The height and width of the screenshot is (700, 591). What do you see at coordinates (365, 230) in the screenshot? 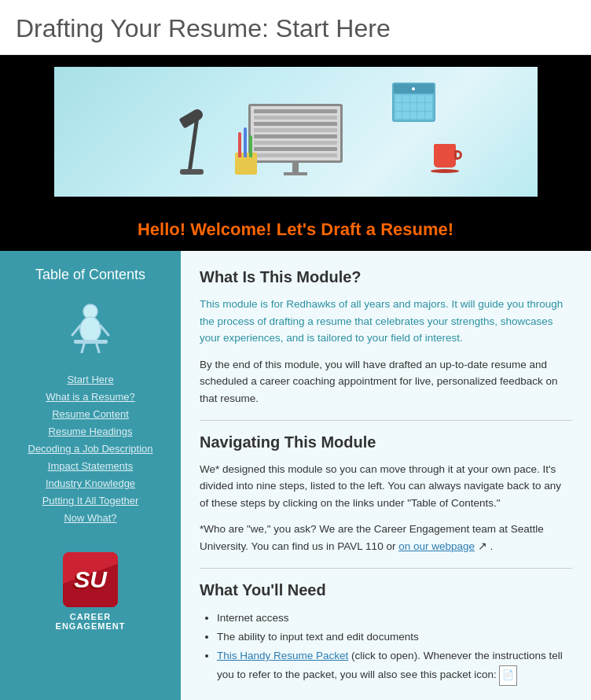
I see `welcome-text-orange: Let's Draft a Resume!` at bounding box center [365, 230].